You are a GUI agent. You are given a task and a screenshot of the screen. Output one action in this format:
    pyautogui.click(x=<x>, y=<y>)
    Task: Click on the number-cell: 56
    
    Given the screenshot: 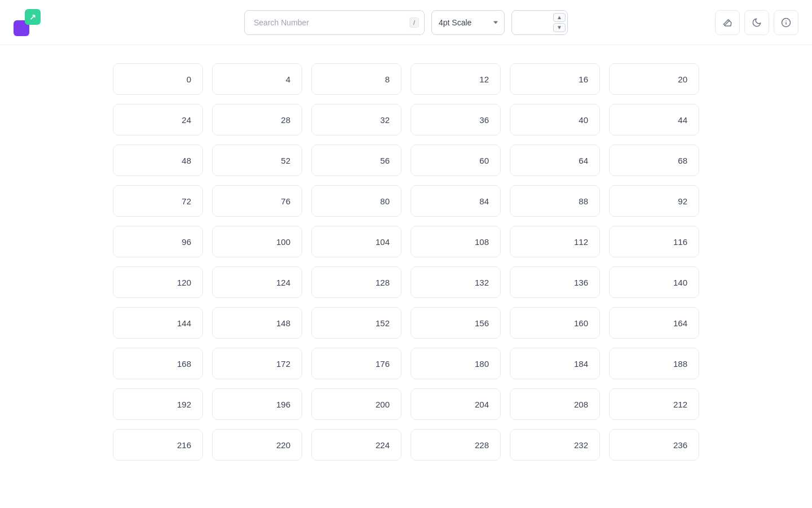 What is the action you would take?
    pyautogui.click(x=356, y=160)
    